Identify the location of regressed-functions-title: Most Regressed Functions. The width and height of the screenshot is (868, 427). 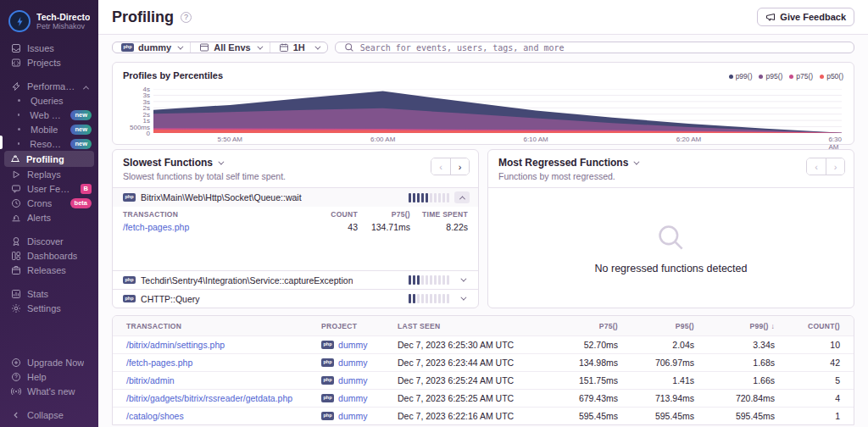
(563, 163).